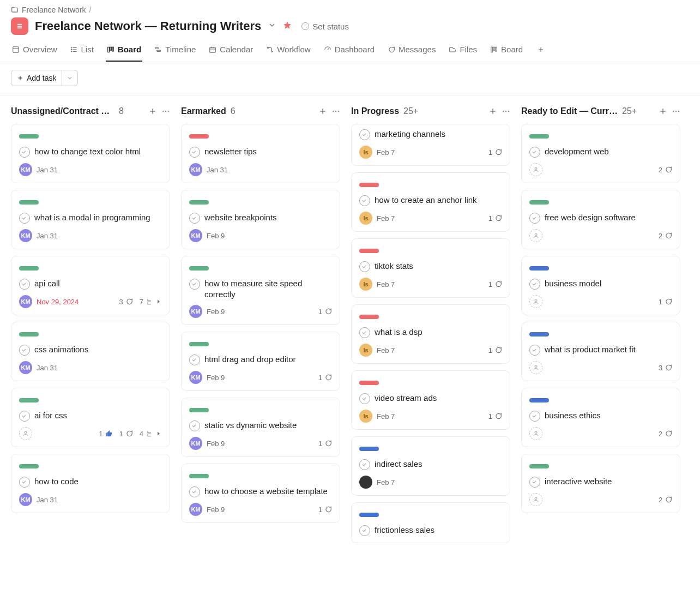 The height and width of the screenshot is (589, 700). What do you see at coordinates (261, 290) in the screenshot?
I see `task-card: how to measure site speed correctly KMFe…` at bounding box center [261, 290].